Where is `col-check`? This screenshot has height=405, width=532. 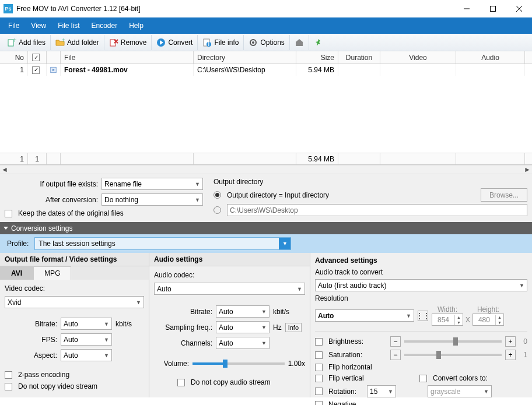 col-check is located at coordinates (37, 57).